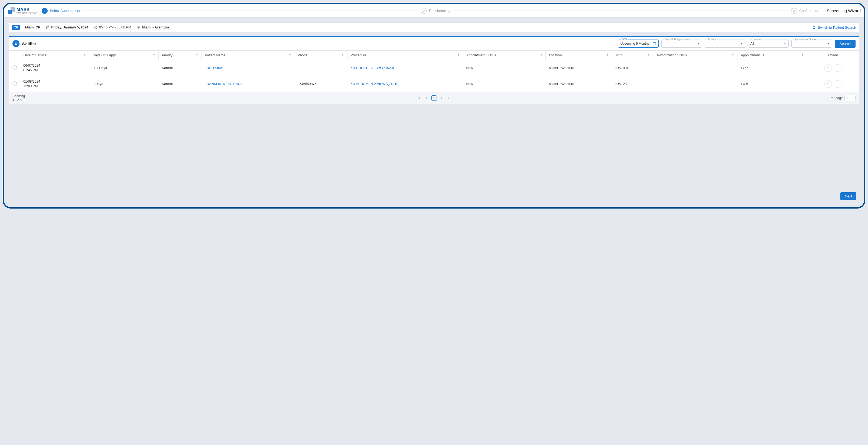 The image size is (868, 445). I want to click on step-label: Rescheduling, so click(440, 11).